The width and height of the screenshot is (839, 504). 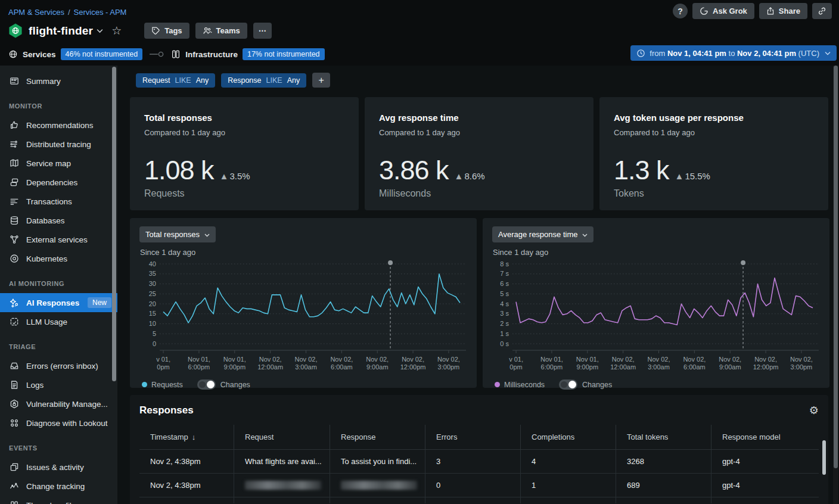 What do you see at coordinates (656, 317) in the screenshot?
I see `line-chart: 0 s1 s2 s3 s4 s5 s6 s7 s8 sv 01,0pmNov 0…` at bounding box center [656, 317].